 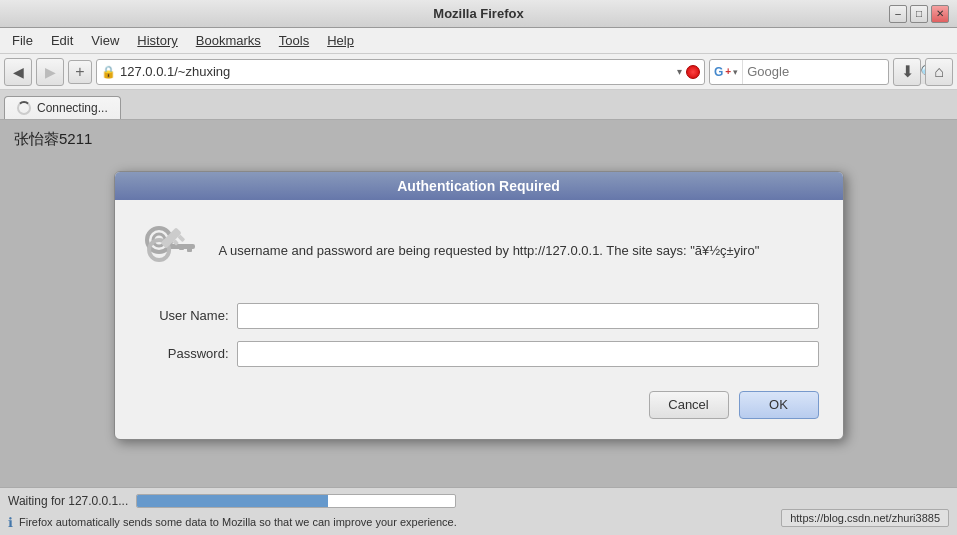 I want to click on active-tab: Connecting..., so click(x=62, y=108).